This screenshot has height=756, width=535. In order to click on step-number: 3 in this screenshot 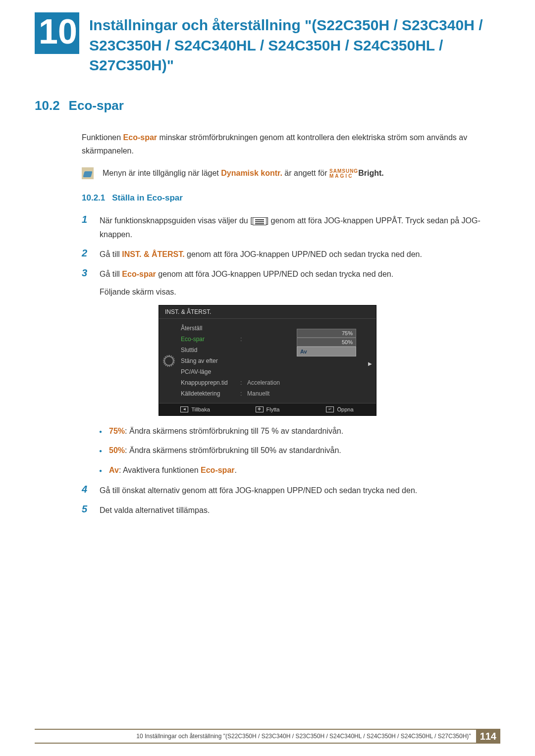, I will do `click(86, 273)`.